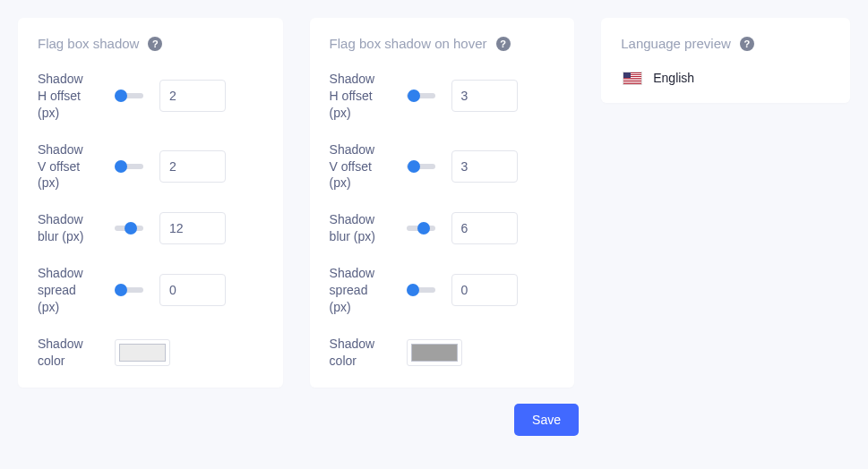 The width and height of the screenshot is (868, 469). I want to click on language-preview-panel: Language preview ? English, so click(726, 61).